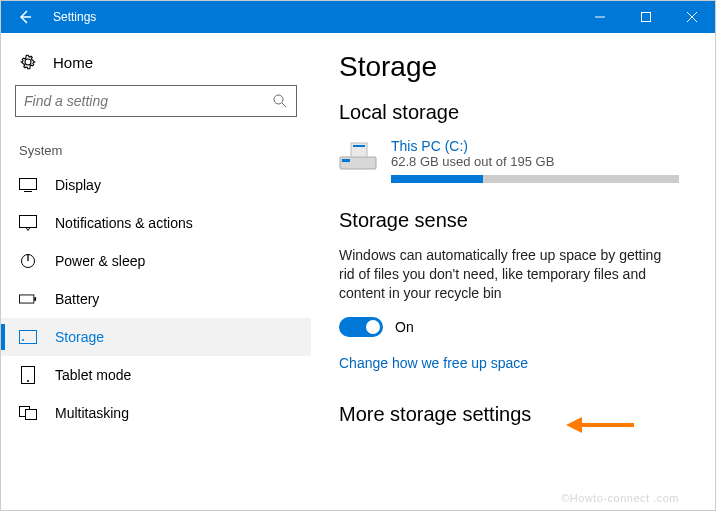  Describe the element at coordinates (73, 62) in the screenshot. I see `home-label: Home` at that location.